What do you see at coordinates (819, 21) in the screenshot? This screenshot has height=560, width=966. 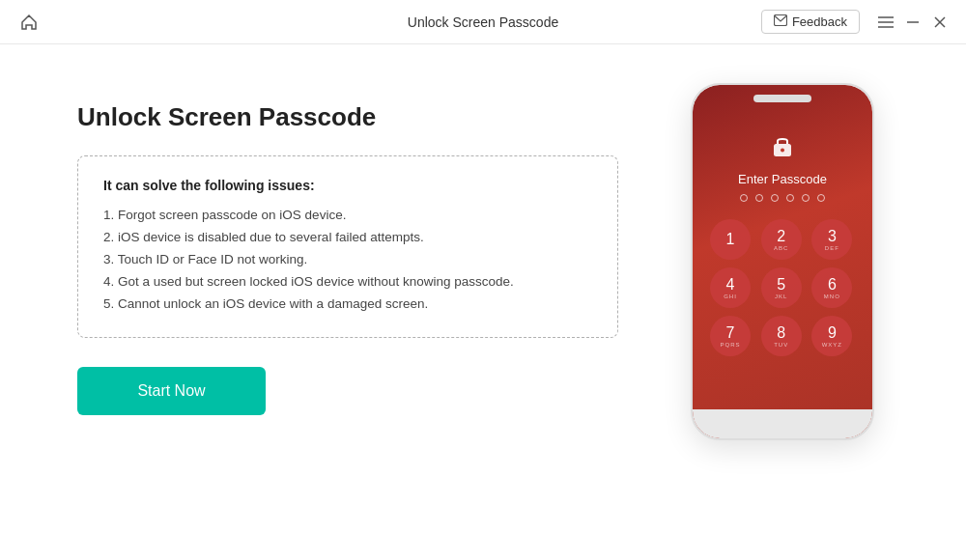 I see `feedback-label: Feedback` at bounding box center [819, 21].